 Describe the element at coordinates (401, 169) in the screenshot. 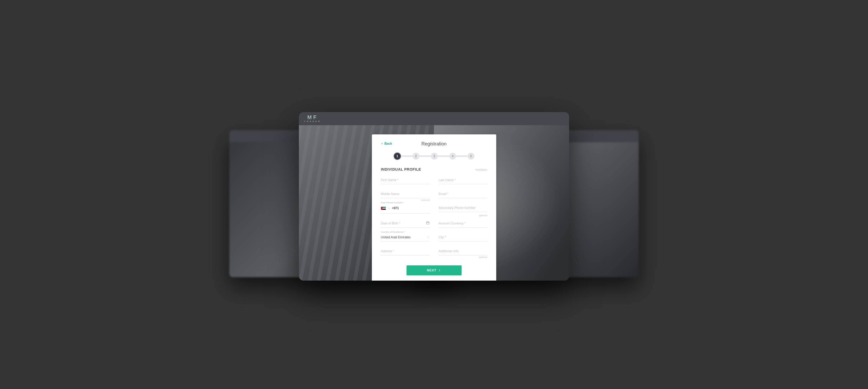

I see `section-title: INDIVIDUAL PROFILE` at that location.